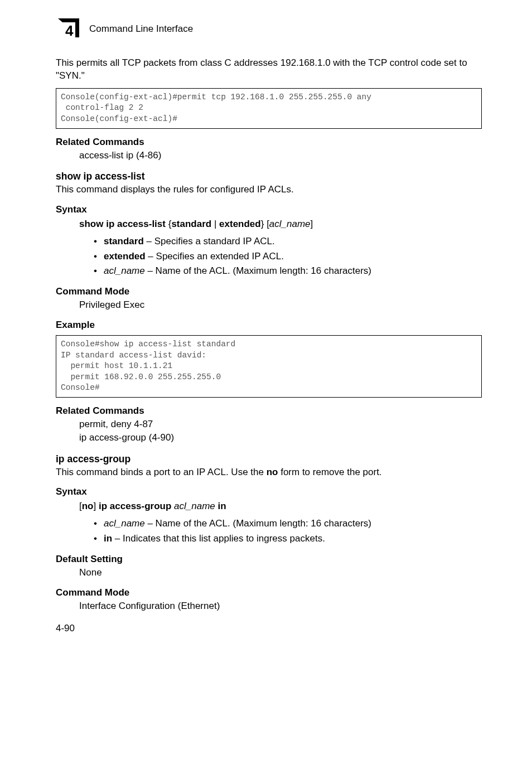 This screenshot has height=774, width=532. Describe the element at coordinates (269, 366) in the screenshot. I see `code-block-2: Console#show ip access-list standard IP …` at that location.